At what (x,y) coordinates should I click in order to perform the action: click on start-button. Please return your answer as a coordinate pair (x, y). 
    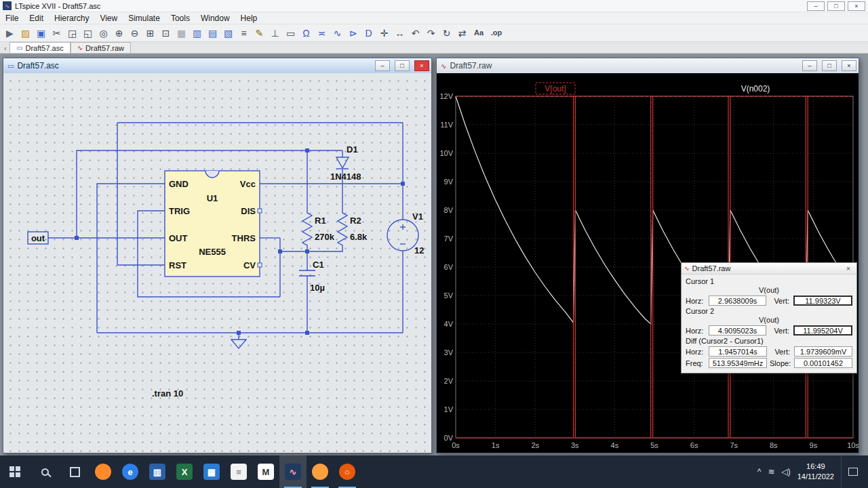
    Looking at the image, I should click on (15, 472).